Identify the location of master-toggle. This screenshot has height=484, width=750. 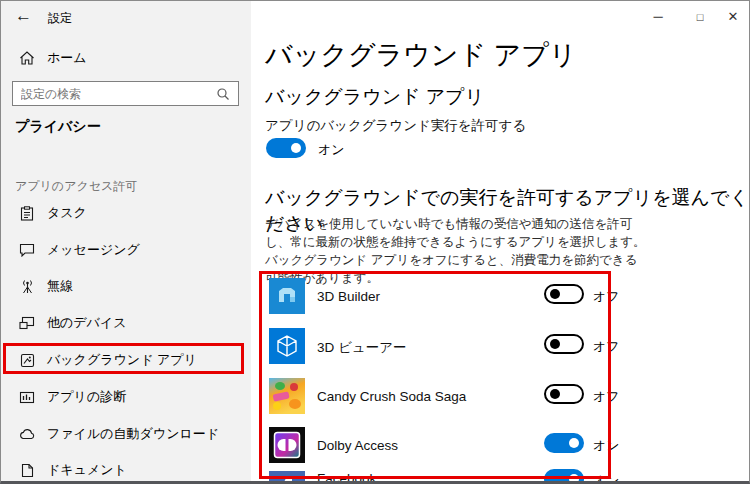
(286, 148).